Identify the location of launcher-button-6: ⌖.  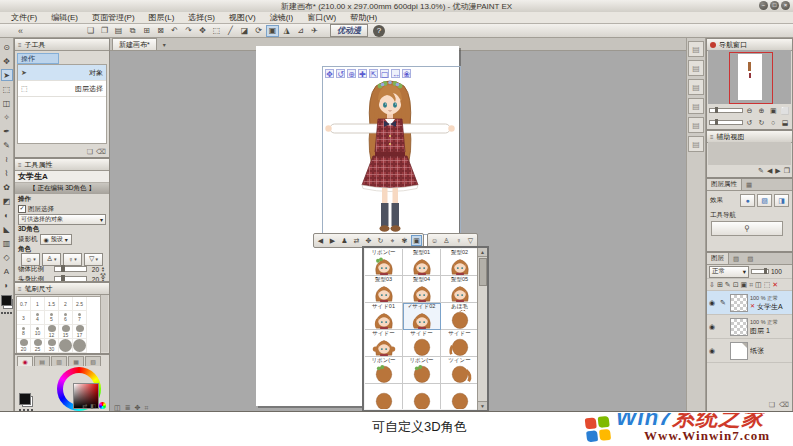
(392, 240).